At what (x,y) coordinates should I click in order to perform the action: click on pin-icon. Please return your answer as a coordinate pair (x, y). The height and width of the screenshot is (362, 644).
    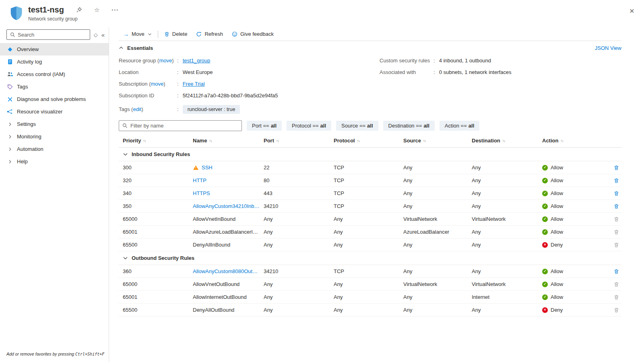
    Looking at the image, I should click on (79, 10).